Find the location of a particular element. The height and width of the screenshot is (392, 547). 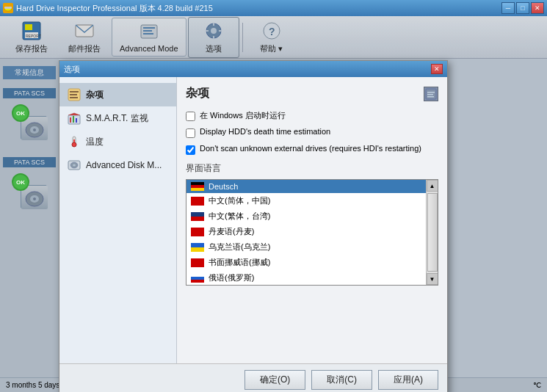

lang-label-cn: 中文(简体，中国) is located at coordinates (239, 201).